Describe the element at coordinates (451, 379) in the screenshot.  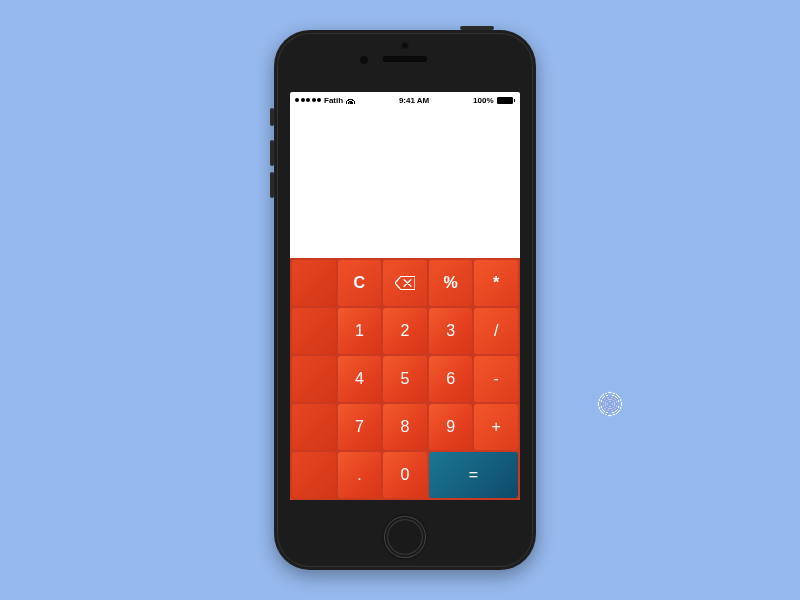
I see `digit-6-button: 6` at that location.